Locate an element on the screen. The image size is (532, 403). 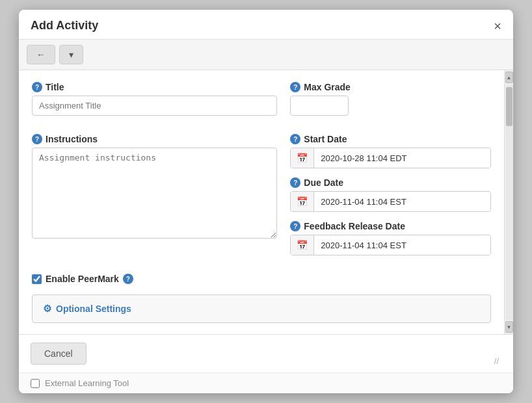
modal-title: Add Activity is located at coordinates (64, 26).